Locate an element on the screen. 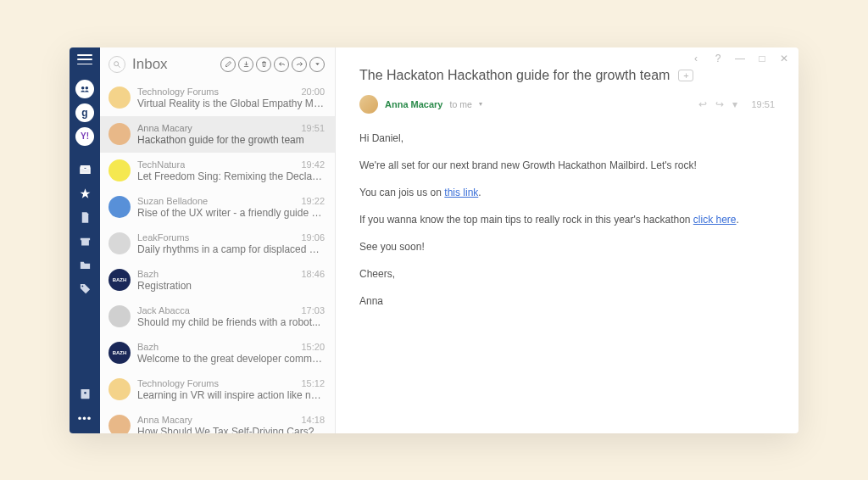 Image resolution: width=868 pixels, height=480 pixels. subject-label: Should my child be friends with a robot.… is located at coordinates (231, 322).